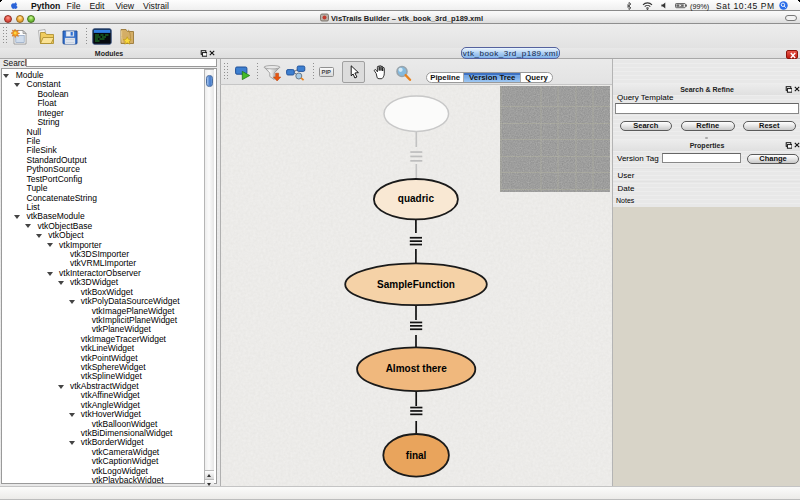 Image resolution: width=800 pixels, height=500 pixels. What do you see at coordinates (416, 198) in the screenshot?
I see `svg-text: quadric` at bounding box center [416, 198].